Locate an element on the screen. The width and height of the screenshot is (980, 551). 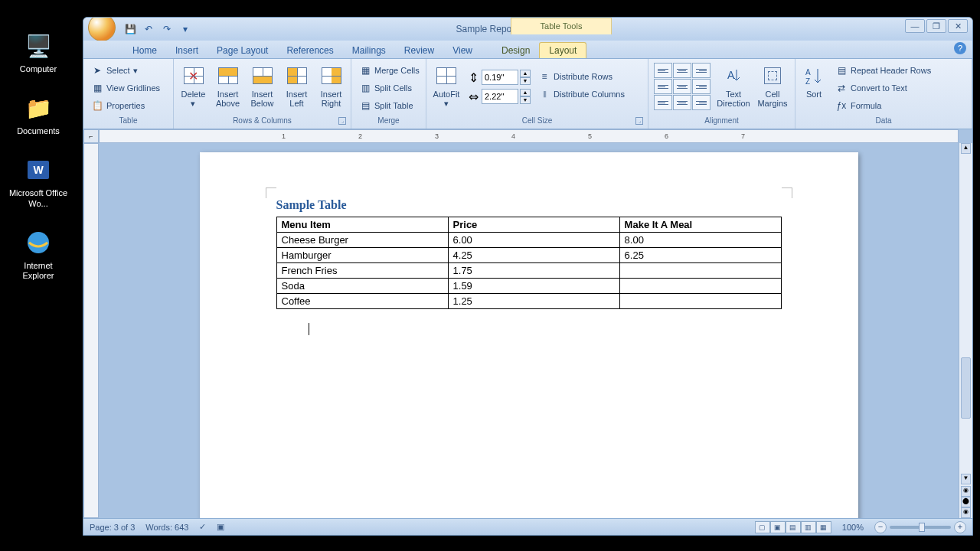
ruler-corner: ⌐ is located at coordinates (91, 136).